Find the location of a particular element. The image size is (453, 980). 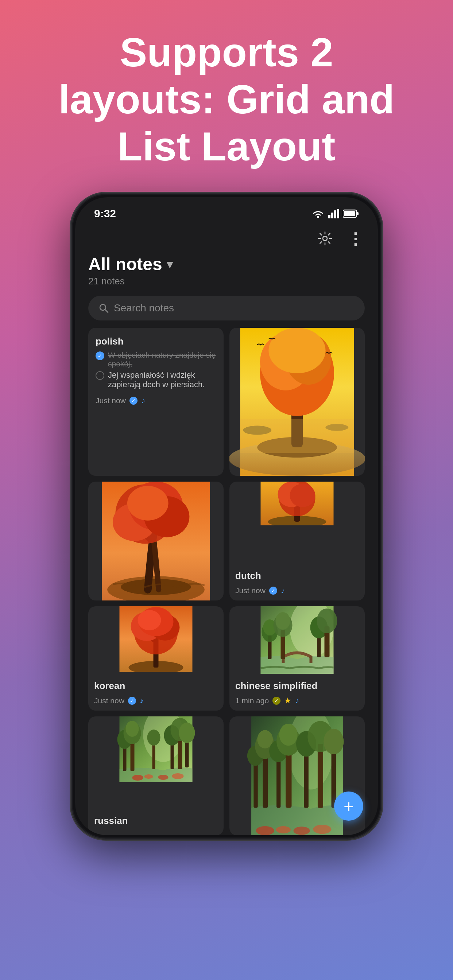

add-note-button: + is located at coordinates (349, 806).